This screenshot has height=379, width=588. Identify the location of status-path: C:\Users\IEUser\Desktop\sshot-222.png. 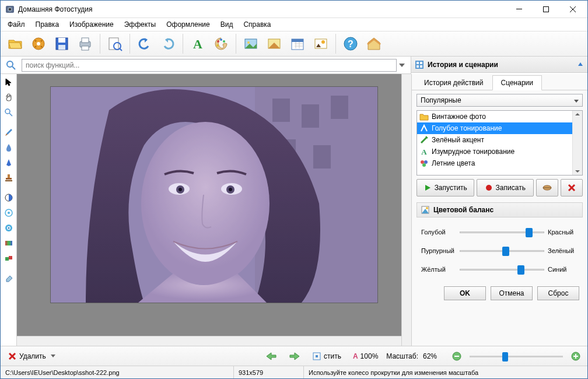
(117, 372).